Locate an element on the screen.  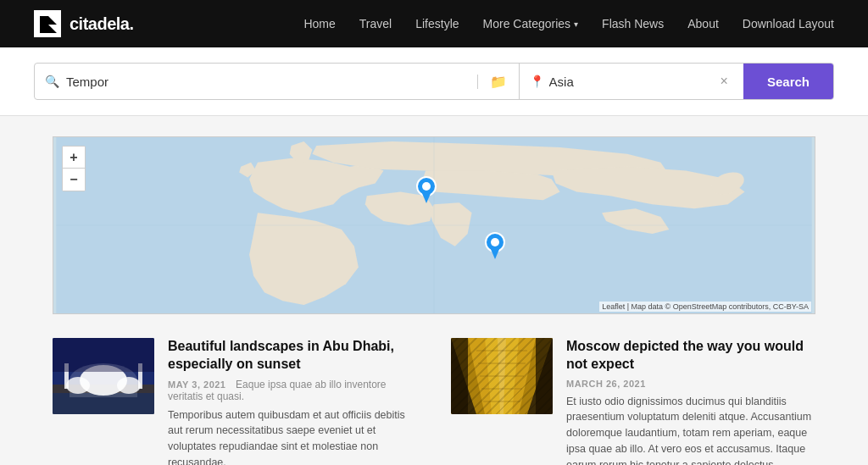
logo-text: citadela. is located at coordinates (102, 24).